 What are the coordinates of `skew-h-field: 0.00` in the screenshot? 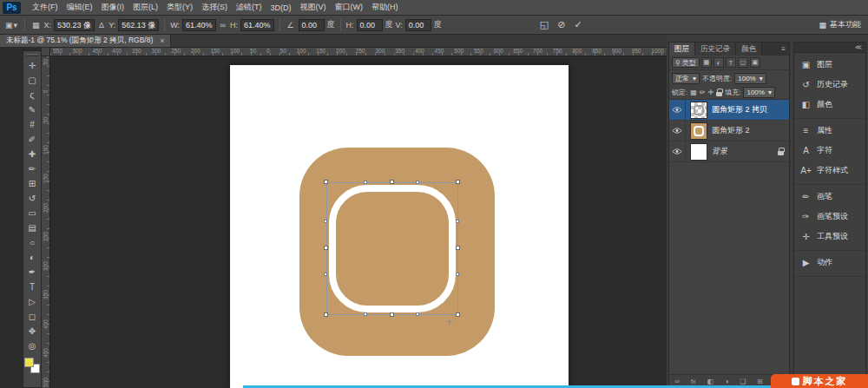 It's located at (370, 25).